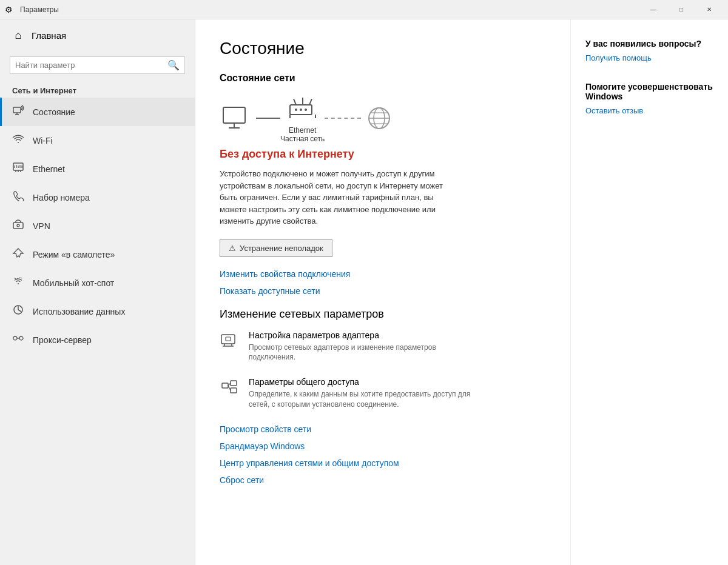  Describe the element at coordinates (383, 347) in the screenshot. I see `adapter-settings-item: Настройка параметров адаптера Просмотр с…` at that location.